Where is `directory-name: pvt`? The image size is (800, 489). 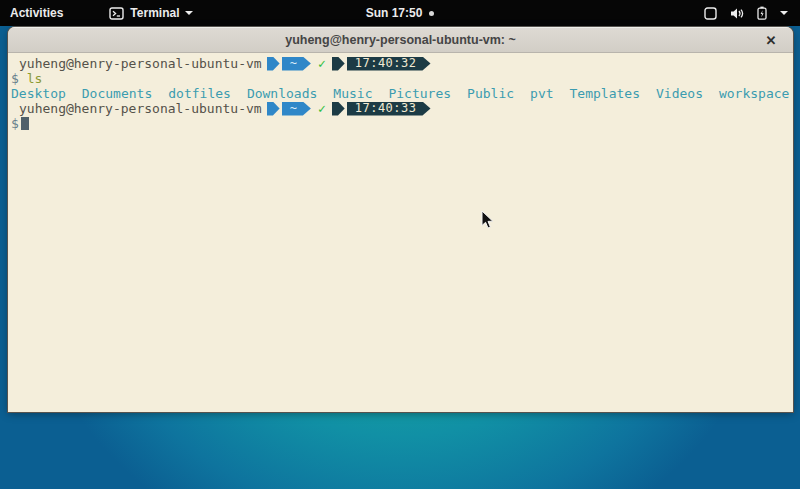
directory-name: pvt is located at coordinates (542, 94).